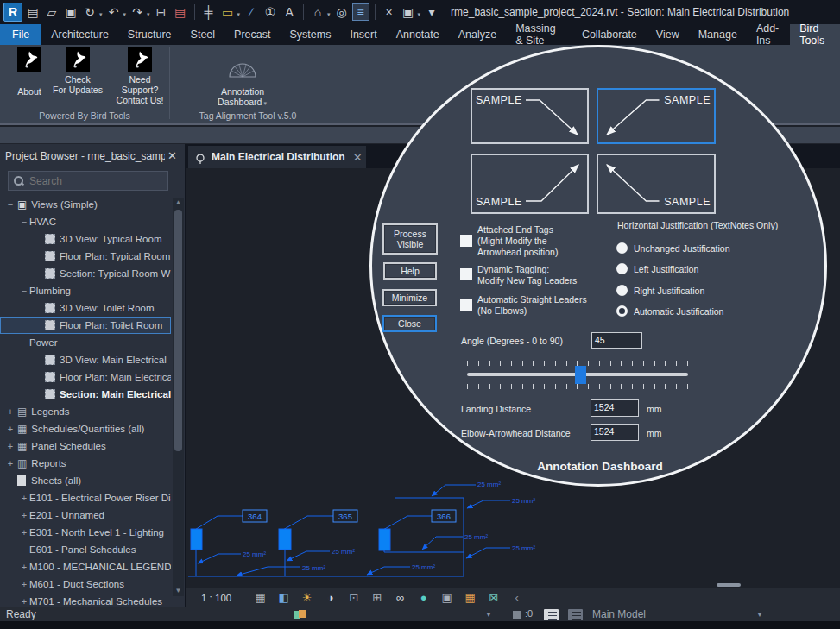  What do you see at coordinates (85, 532) in the screenshot?
I see `tree-item-e301-north-level-1-lighting: +E301 - North Level 1 - Lighting` at bounding box center [85, 532].